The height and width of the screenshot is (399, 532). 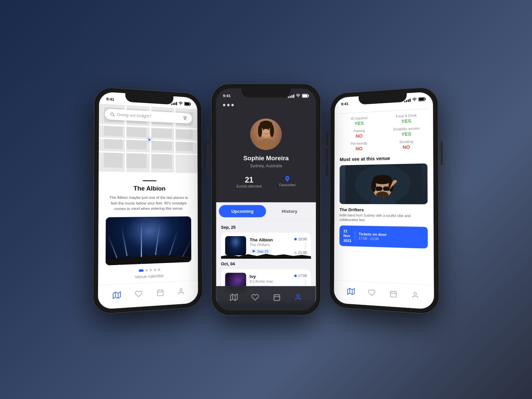 I want to click on battery-icon, so click(x=188, y=104).